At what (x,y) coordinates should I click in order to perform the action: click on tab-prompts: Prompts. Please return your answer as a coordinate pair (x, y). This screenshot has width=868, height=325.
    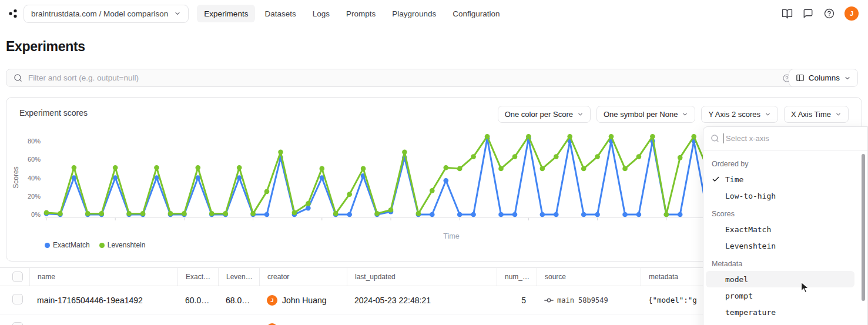
    Looking at the image, I should click on (361, 14).